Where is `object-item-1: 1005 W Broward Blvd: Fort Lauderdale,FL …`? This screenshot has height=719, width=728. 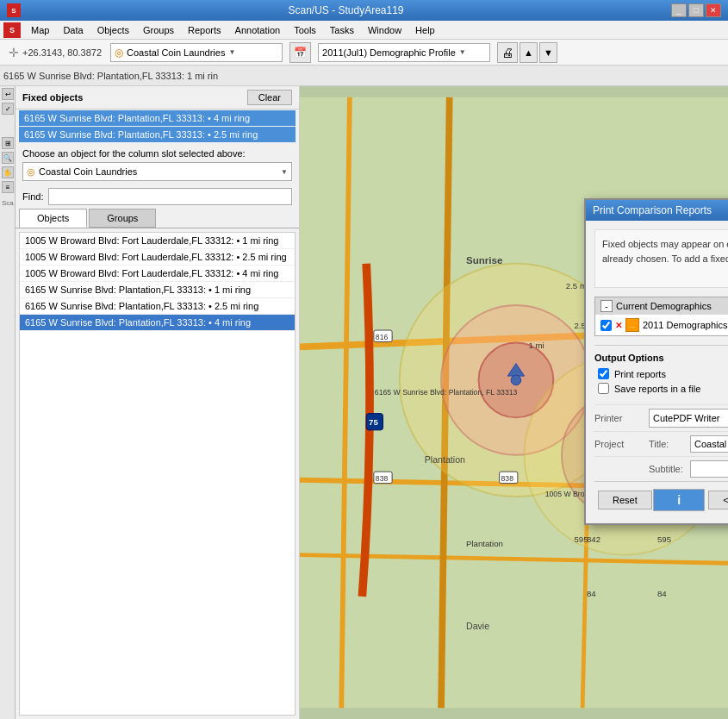
object-item-1: 1005 W Broward Blvd: Fort Lauderdale,FL … is located at coordinates (157, 257).